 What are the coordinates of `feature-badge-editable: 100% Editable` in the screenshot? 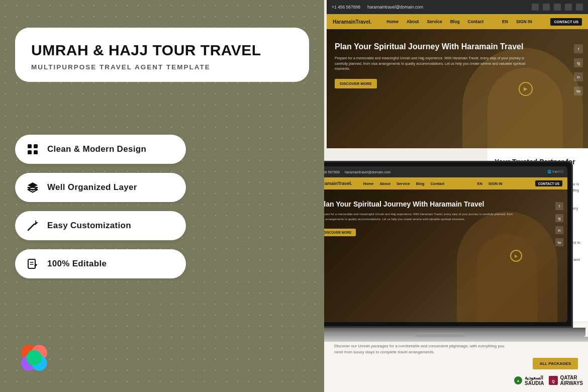 It's located at (101, 264).